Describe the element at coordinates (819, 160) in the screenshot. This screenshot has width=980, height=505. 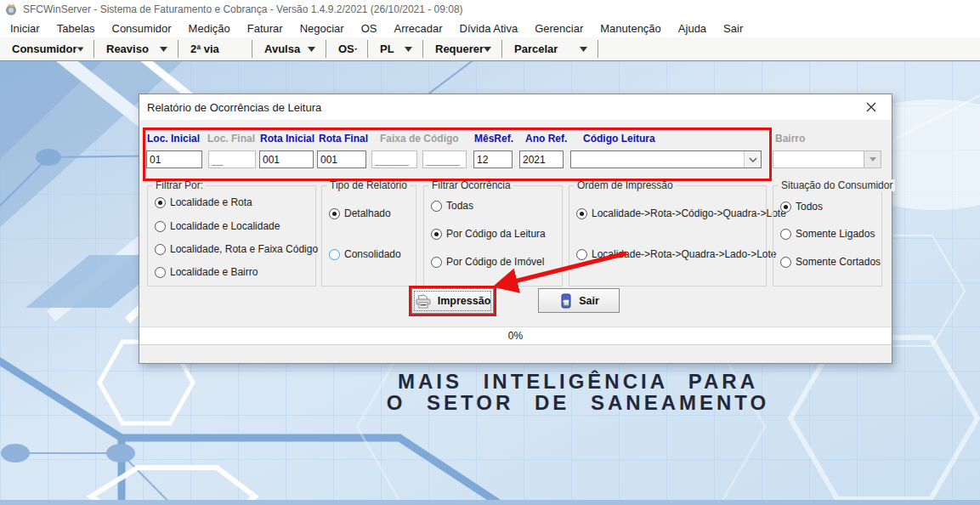
I see `bairro-combo-input` at that location.